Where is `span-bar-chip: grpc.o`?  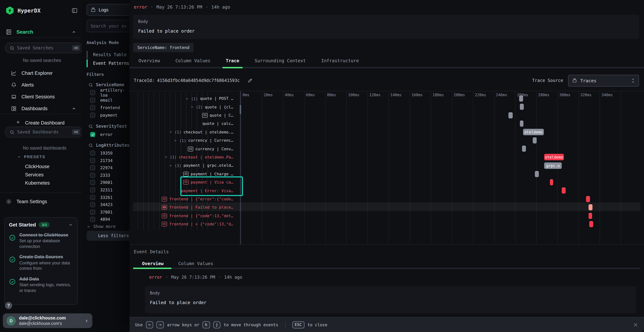 span-bar-chip: grpc.o is located at coordinates (553, 166).